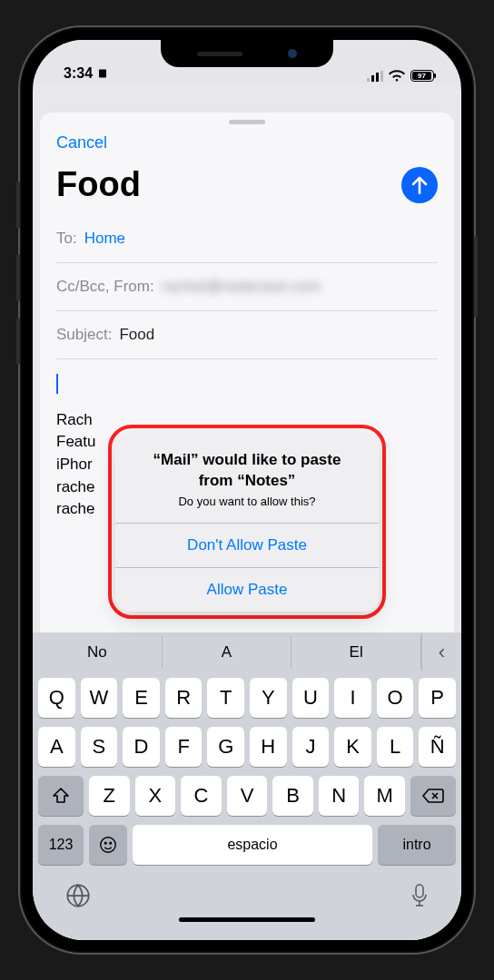 The image size is (494, 980). Describe the element at coordinates (67, 239) in the screenshot. I see `to-label: To:` at that location.